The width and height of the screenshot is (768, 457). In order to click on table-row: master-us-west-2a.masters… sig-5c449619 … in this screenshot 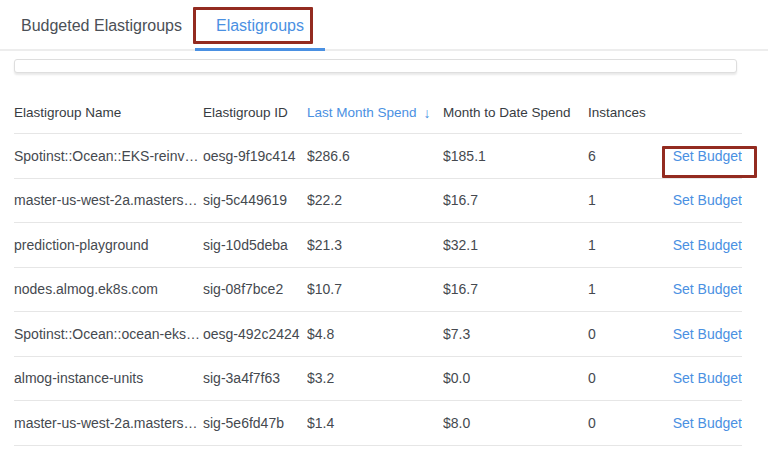, I will do `click(378, 202)`.